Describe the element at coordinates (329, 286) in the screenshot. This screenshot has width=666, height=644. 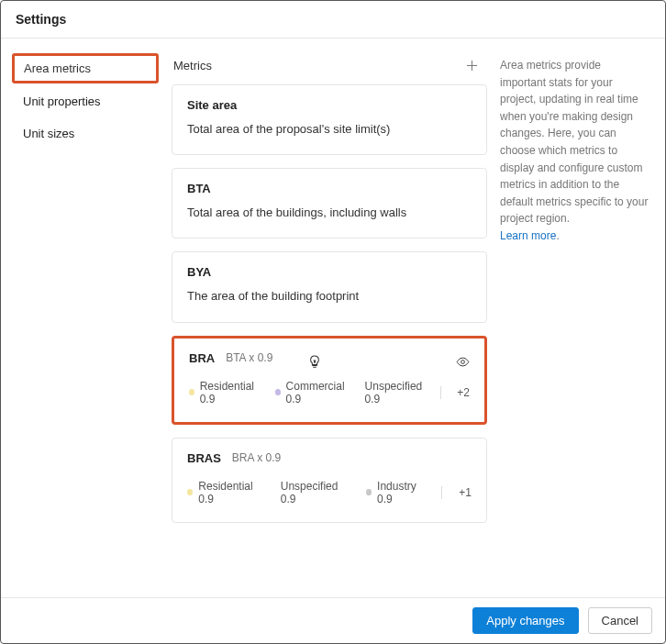
I see `metric-card-bya: BYAThe area of the building footprint` at that location.